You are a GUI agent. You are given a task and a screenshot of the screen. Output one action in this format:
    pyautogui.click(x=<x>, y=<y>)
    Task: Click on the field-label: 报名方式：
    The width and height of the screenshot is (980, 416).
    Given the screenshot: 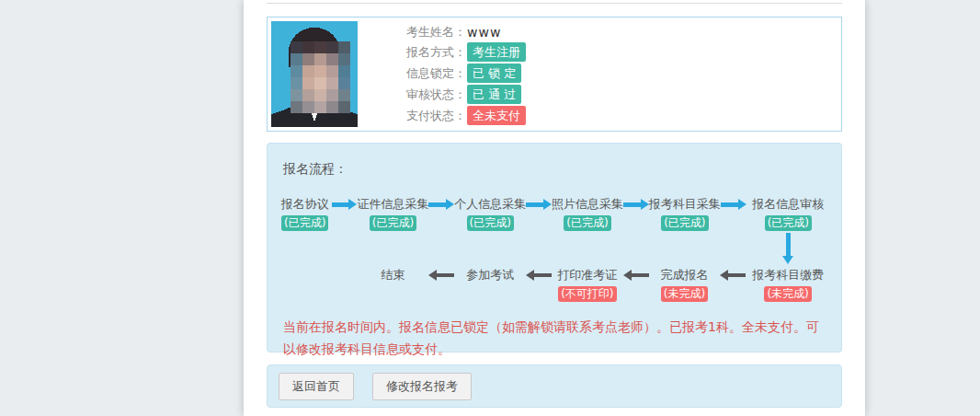 What is the action you would take?
    pyautogui.click(x=437, y=52)
    